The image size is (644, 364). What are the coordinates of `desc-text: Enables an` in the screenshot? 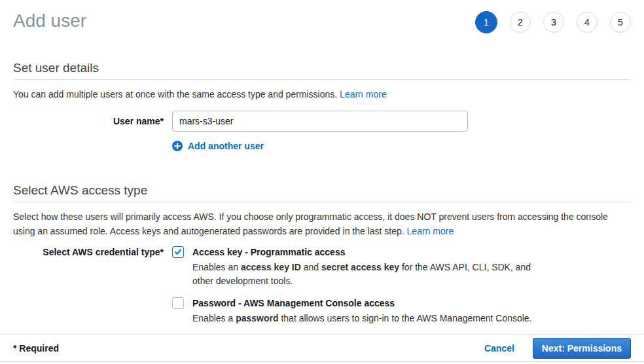 It's located at (217, 267).